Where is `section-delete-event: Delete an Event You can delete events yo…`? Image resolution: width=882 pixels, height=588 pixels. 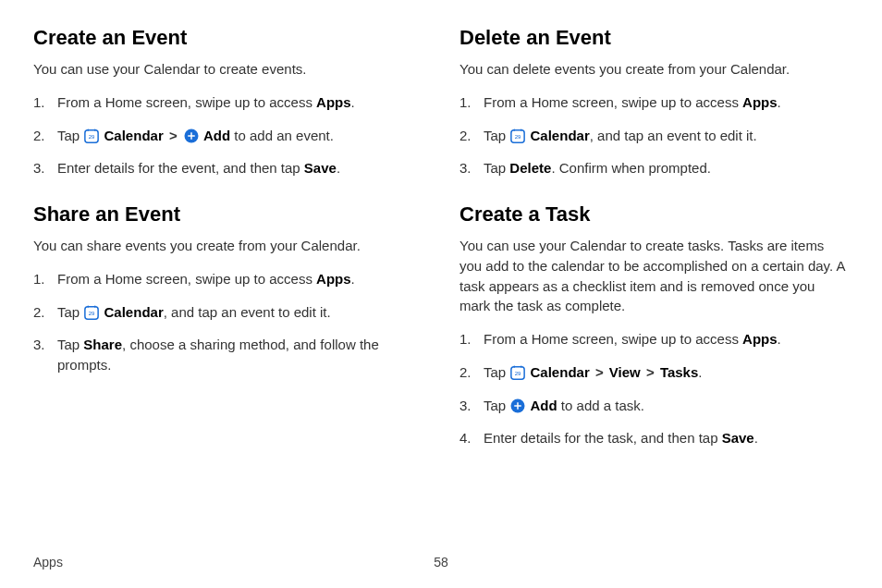 section-delete-event: Delete an Event You can delete events yo… is located at coordinates (655, 102).